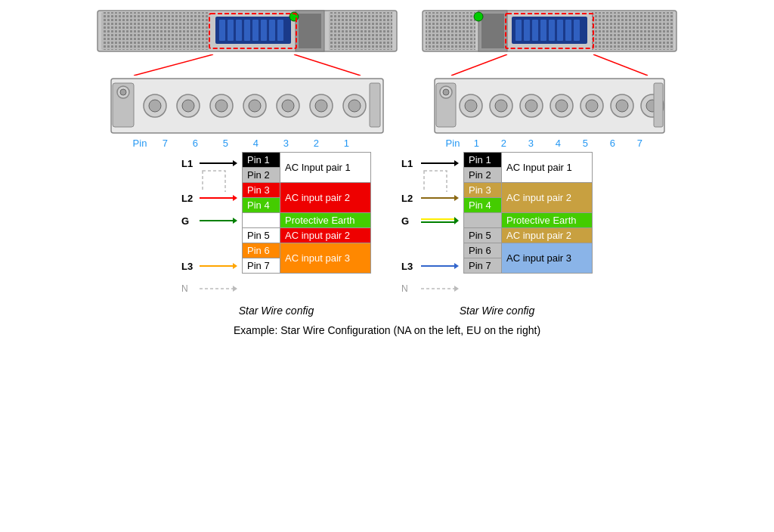 This screenshot has width=774, height=532. I want to click on table-row: Pin 5 AC input pair 2, so click(528, 236).